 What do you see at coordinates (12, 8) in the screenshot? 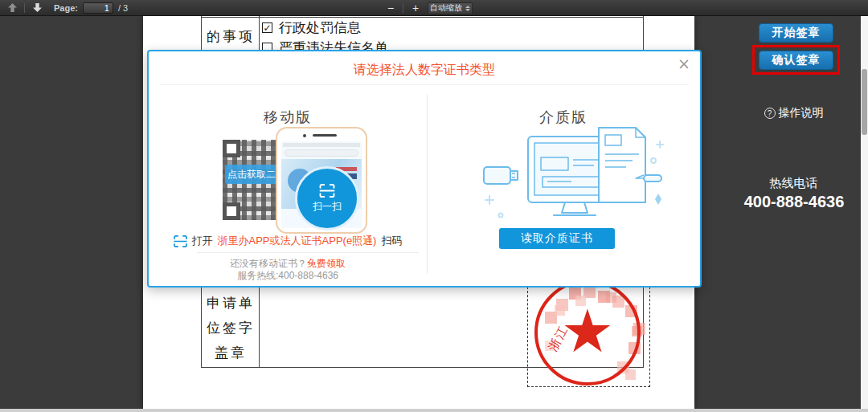
I see `page-up-button` at bounding box center [12, 8].